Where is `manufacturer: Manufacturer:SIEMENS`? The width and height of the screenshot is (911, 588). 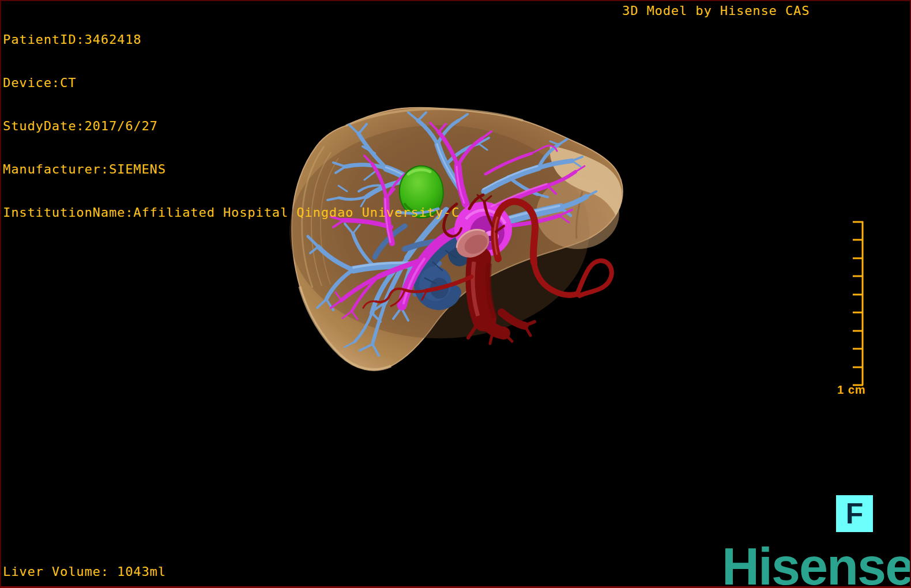
manufacturer: Manufacturer:SIEMENS is located at coordinates (231, 169).